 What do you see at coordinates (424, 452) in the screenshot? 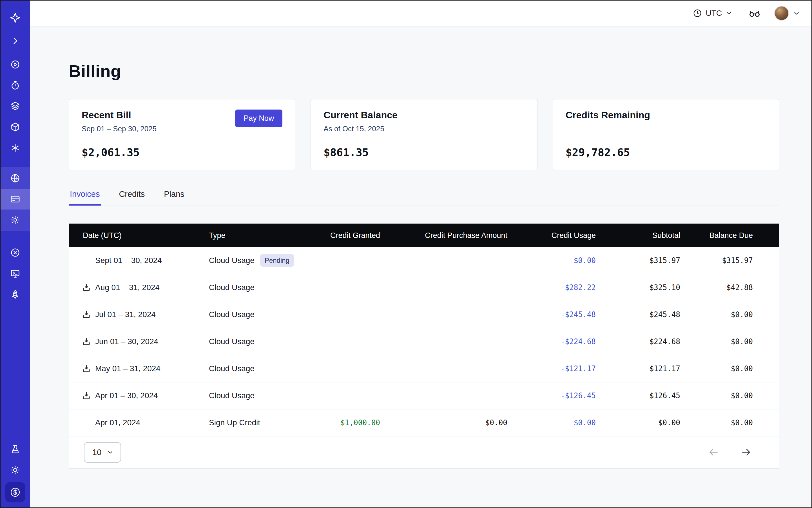
I see `table-footer: 10` at bounding box center [424, 452].